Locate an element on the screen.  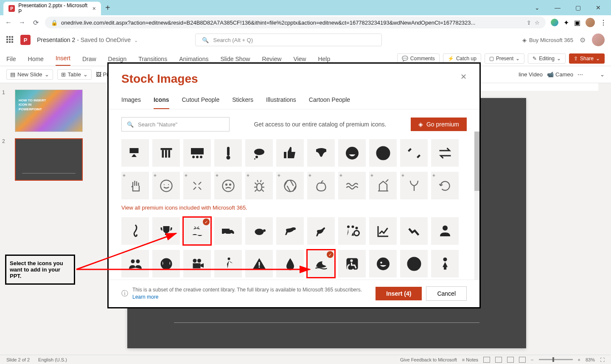
tab-file: File is located at coordinates (11, 61).